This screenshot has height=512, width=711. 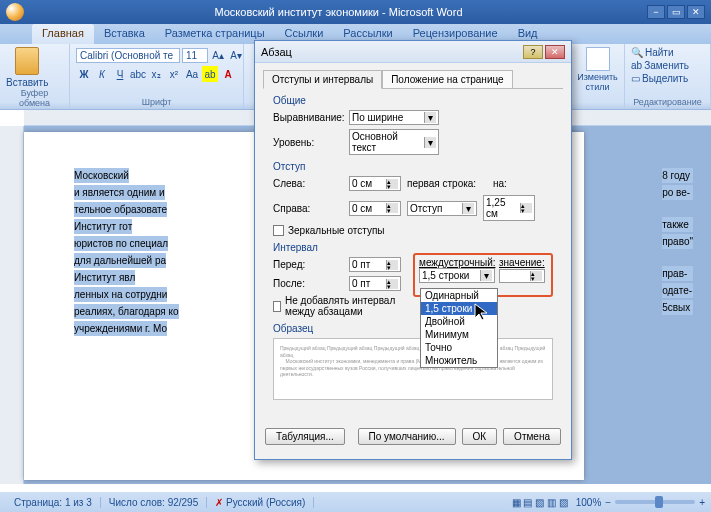 I want to click on tabs-button: Табуляция..., so click(x=305, y=436).